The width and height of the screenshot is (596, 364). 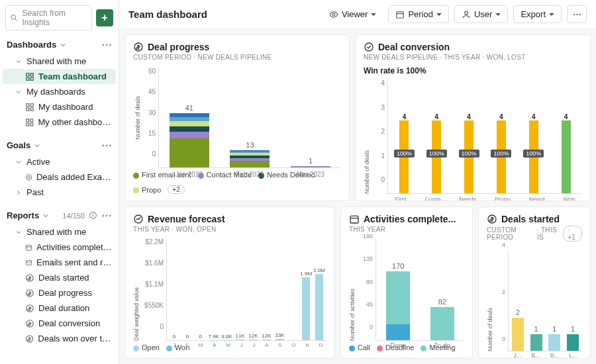 What do you see at coordinates (577, 15) in the screenshot?
I see `dots-icon: ⋯` at bounding box center [577, 15].